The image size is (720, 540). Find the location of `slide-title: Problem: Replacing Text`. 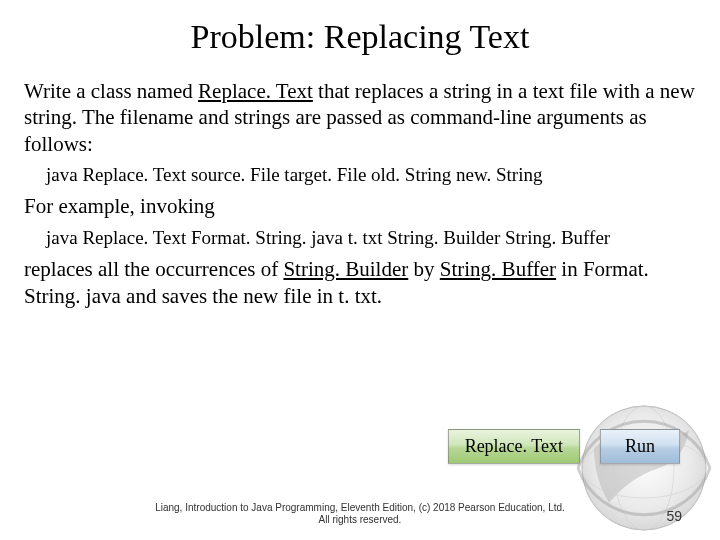

slide-title: Problem: Replacing Text is located at coordinates (360, 37).